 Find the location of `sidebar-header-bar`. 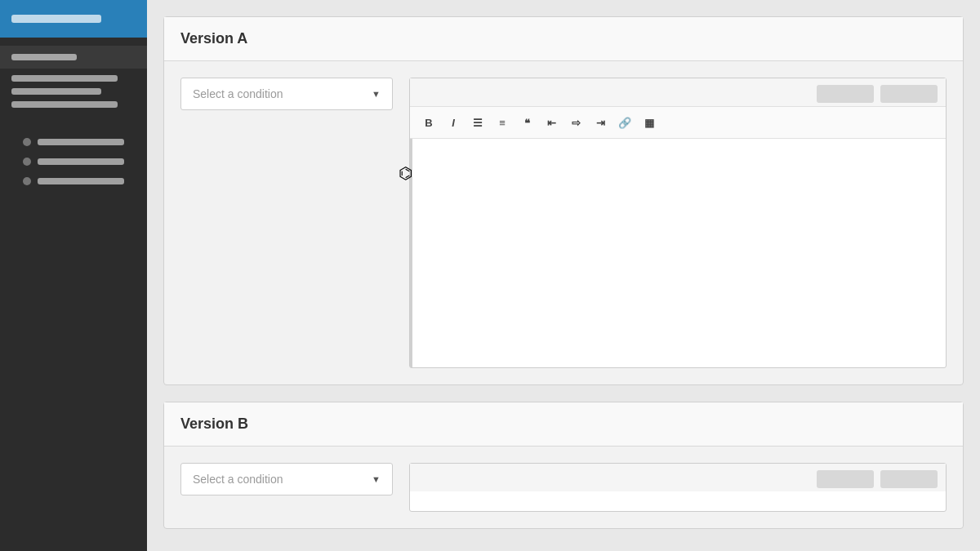

sidebar-header-bar is located at coordinates (56, 19).